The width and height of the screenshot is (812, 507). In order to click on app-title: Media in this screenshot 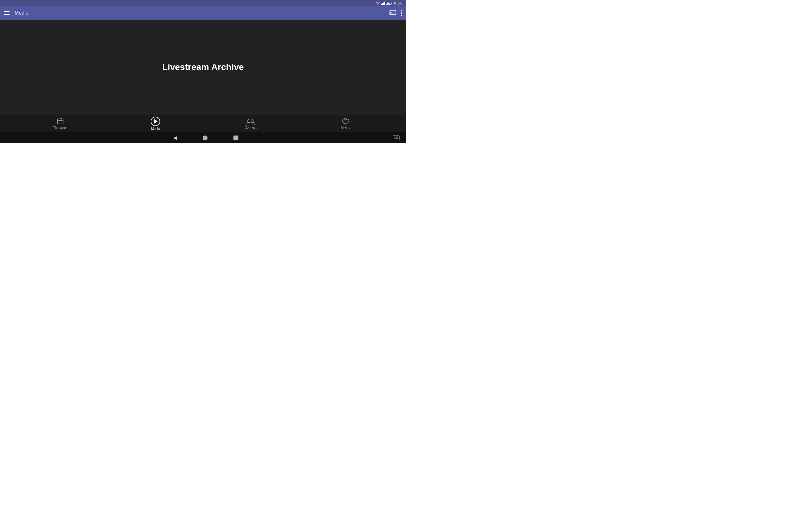, I will do `click(199, 13)`.